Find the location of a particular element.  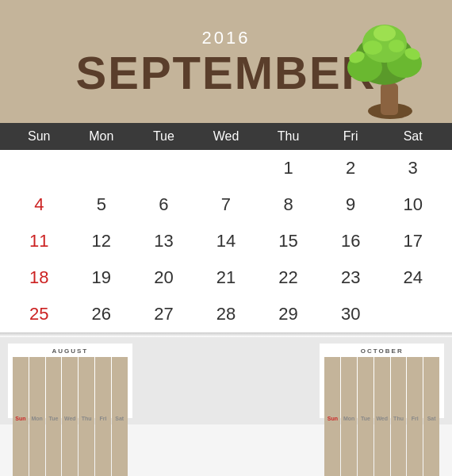

calendar-day-7: 7 is located at coordinates (227, 205).